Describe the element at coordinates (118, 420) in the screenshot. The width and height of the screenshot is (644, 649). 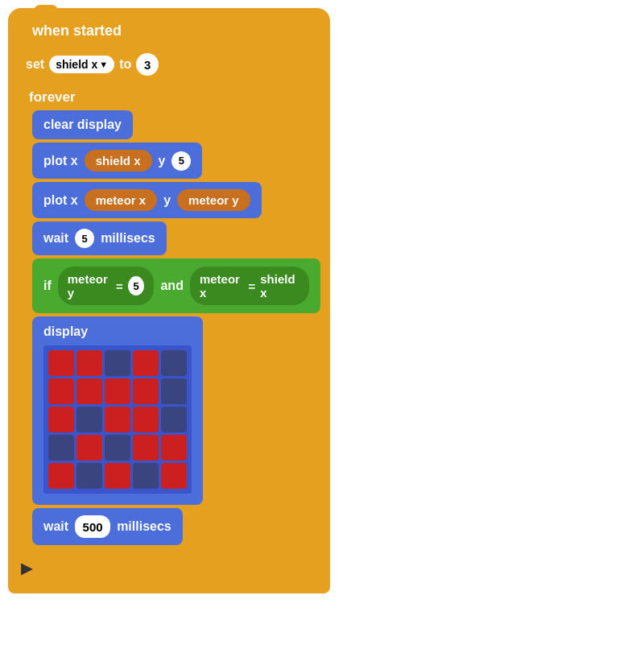
I see `display-grid` at that location.